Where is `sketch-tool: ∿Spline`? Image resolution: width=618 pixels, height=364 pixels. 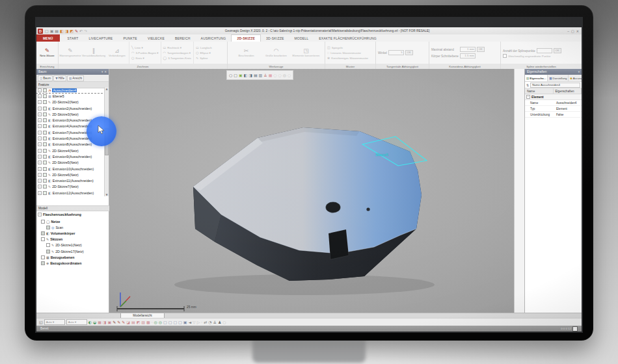 sketch-tool: ∿Spline is located at coordinates (204, 58).